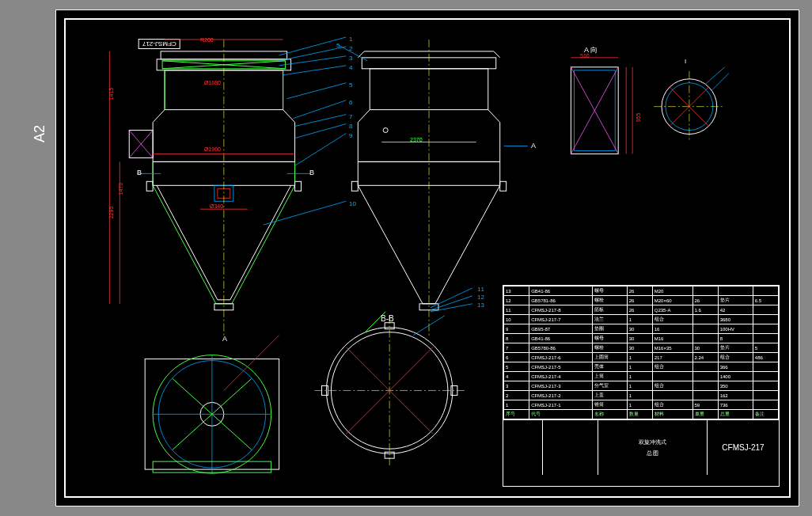  I want to click on leader-4: 4, so click(351, 68).